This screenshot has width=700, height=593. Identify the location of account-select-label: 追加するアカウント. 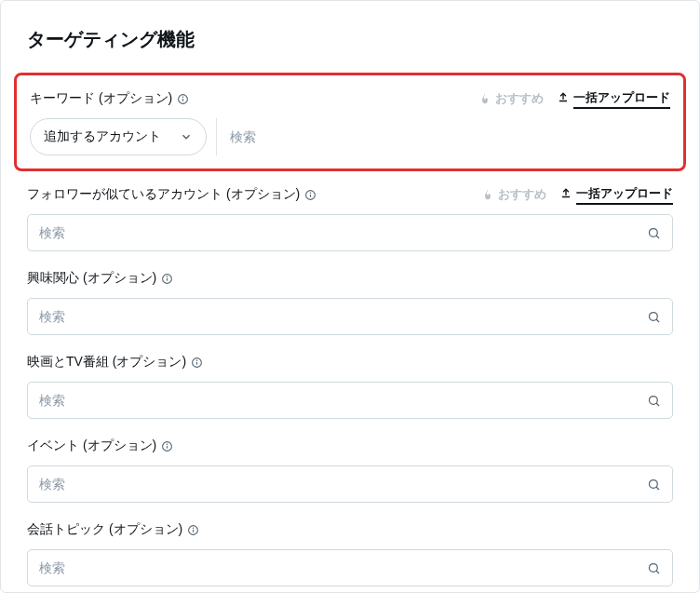
(102, 137).